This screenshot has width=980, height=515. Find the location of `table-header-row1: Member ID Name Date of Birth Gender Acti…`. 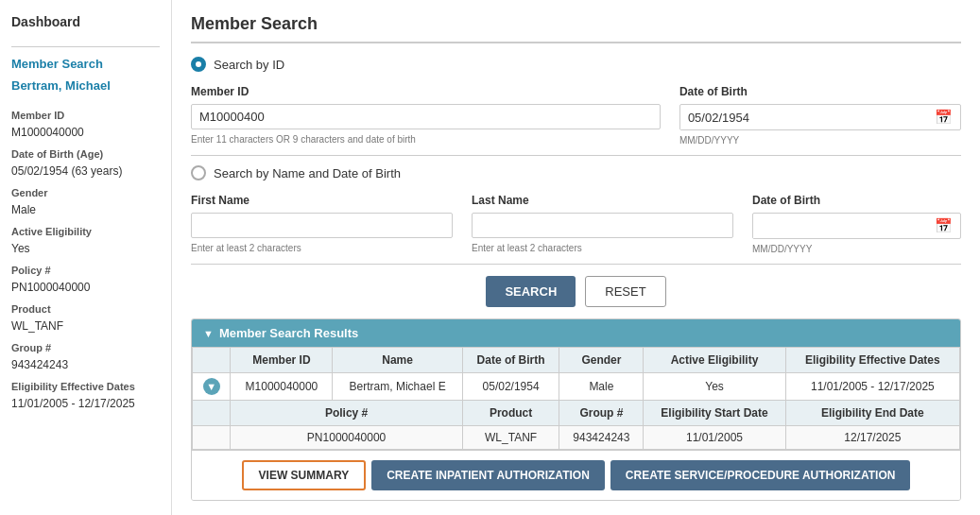

table-header-row1: Member ID Name Date of Birth Gender Acti… is located at coordinates (576, 361).